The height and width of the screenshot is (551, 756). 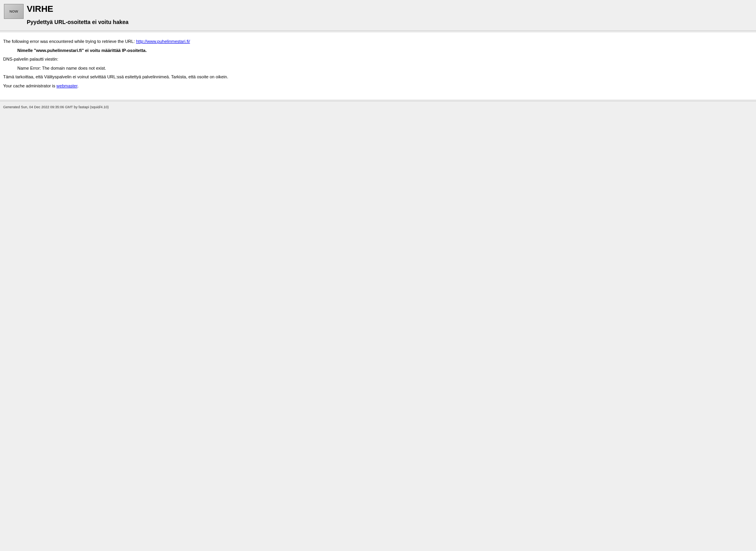 What do you see at coordinates (385, 50) in the screenshot?
I see `error-message: Nimelle "www.puhelinmestari.fi" ei voitu…` at bounding box center [385, 50].